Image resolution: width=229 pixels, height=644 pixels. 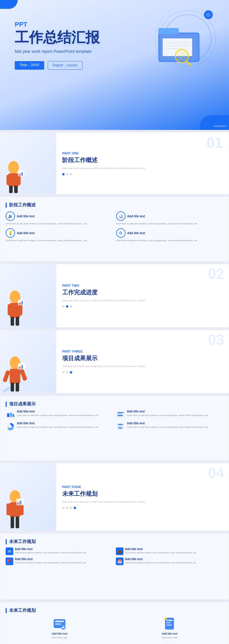 I want to click on four-items-grid: 🔊 Add title text Click here to add text …, so click(x=114, y=227).